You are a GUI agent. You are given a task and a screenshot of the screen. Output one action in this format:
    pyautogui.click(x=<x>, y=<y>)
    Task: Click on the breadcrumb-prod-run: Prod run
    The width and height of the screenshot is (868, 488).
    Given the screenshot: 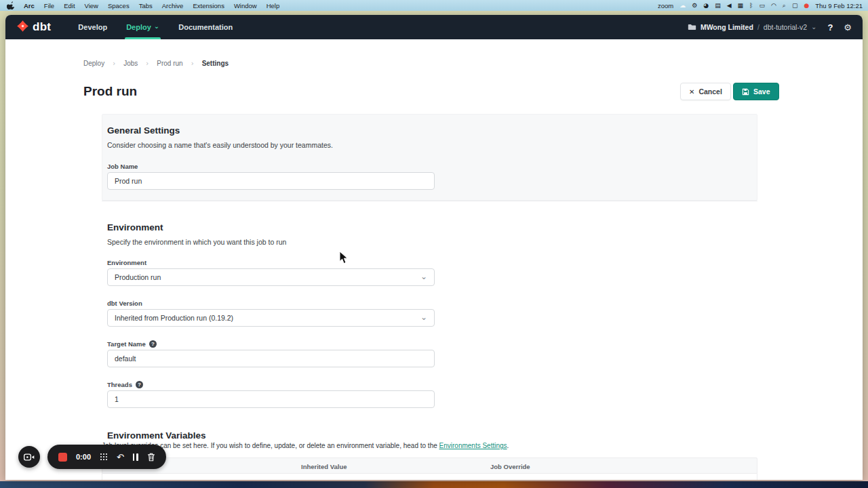 What is the action you would take?
    pyautogui.click(x=170, y=64)
    